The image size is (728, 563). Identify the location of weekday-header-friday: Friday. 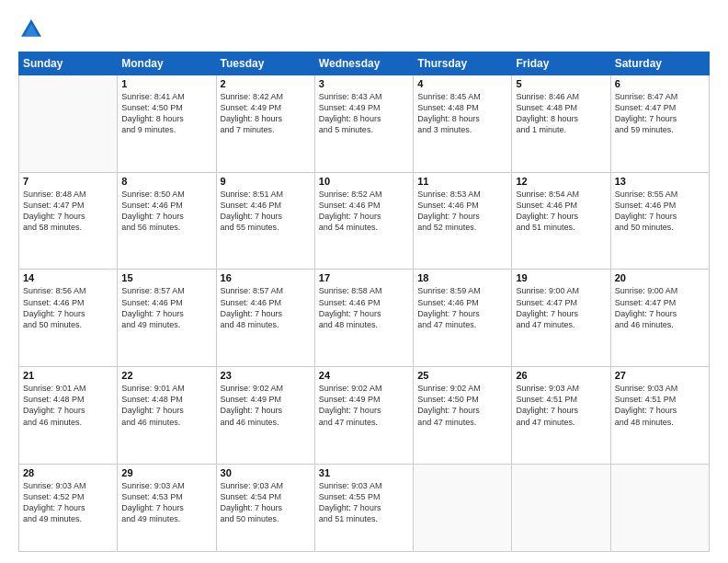
(561, 64).